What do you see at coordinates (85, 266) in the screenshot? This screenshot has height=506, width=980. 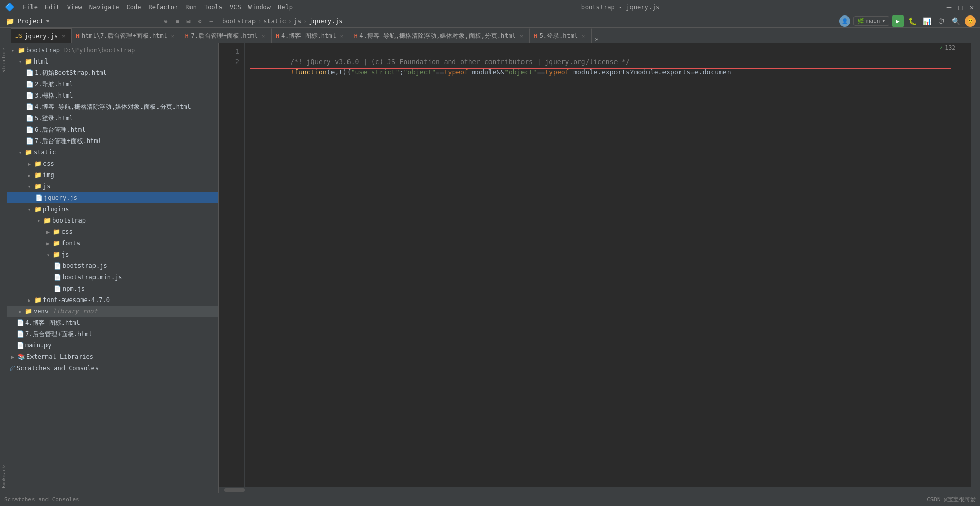 I see `tree-label-bootstrap-js: bootstrap.js` at bounding box center [85, 266].